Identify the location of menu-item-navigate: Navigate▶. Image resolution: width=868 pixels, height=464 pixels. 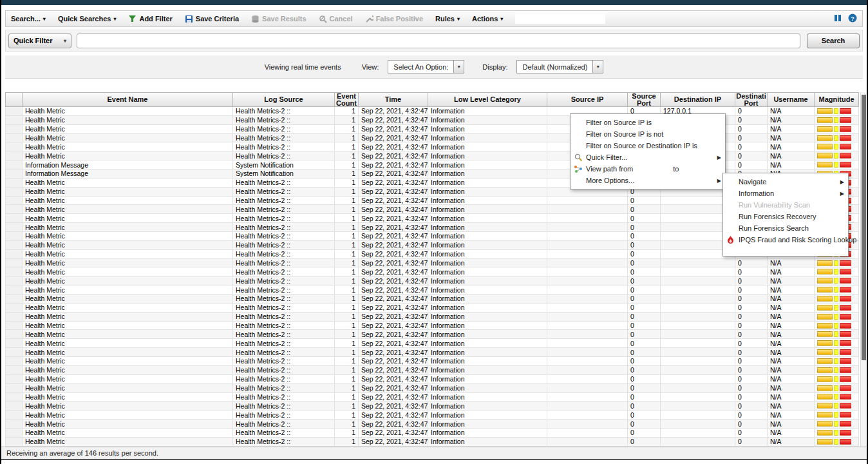
(786, 182).